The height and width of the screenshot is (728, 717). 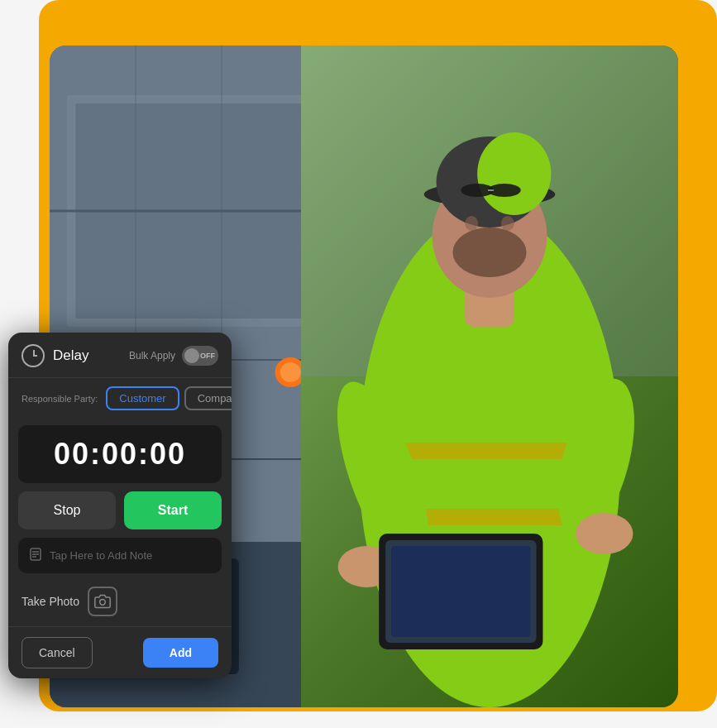 What do you see at coordinates (103, 601) in the screenshot?
I see `camera-icon` at bounding box center [103, 601].